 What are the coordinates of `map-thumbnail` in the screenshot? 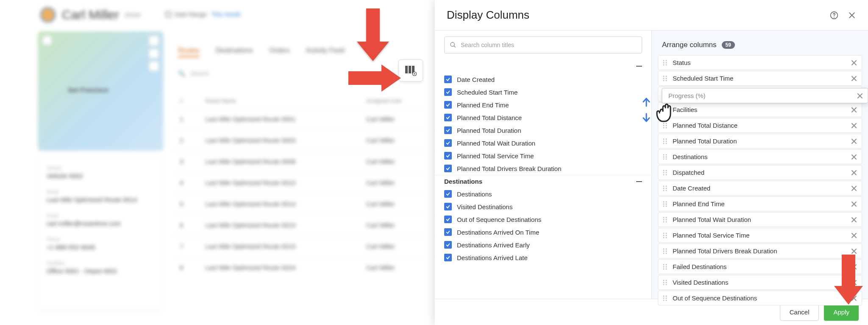 It's located at (101, 91).